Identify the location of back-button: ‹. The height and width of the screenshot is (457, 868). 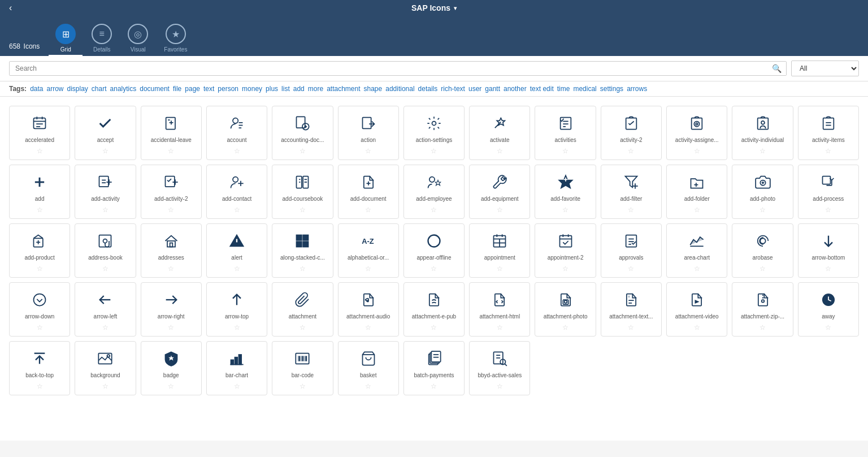
(10, 8).